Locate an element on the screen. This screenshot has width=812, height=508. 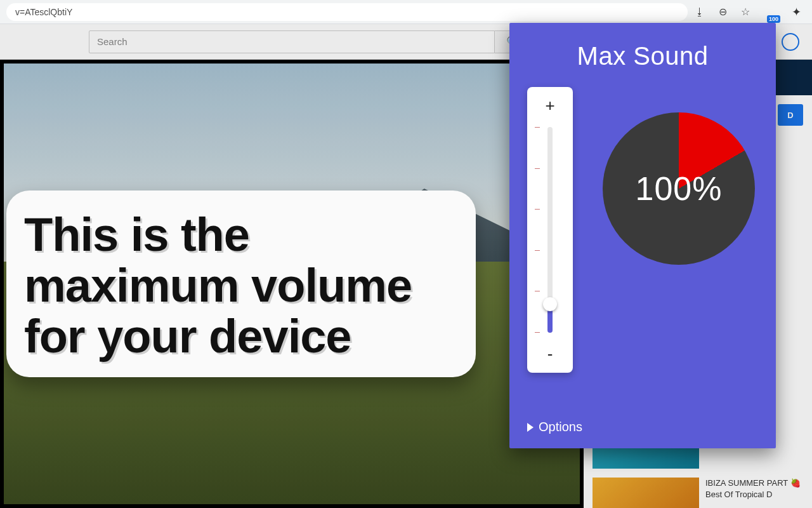
omnibox: v=ATesclQbtiY is located at coordinates (347, 12).